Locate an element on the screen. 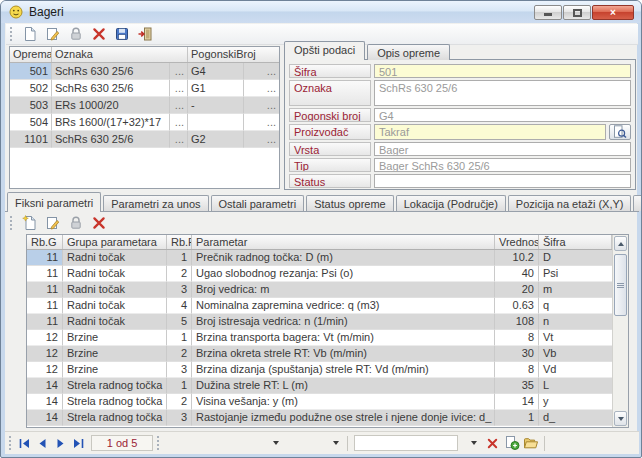  column-header-grupa: Grupa parametara is located at coordinates (115, 242).